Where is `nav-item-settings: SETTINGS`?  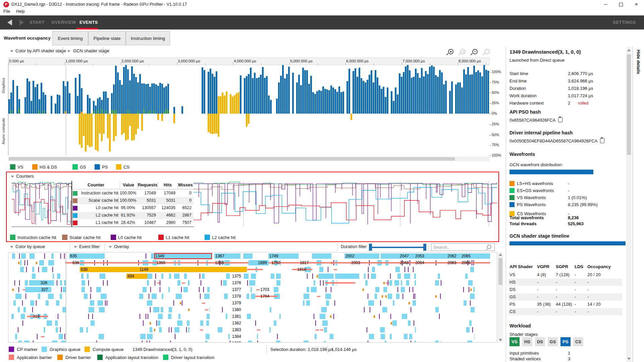 nav-item-settings: SETTINGS is located at coordinates (625, 22).